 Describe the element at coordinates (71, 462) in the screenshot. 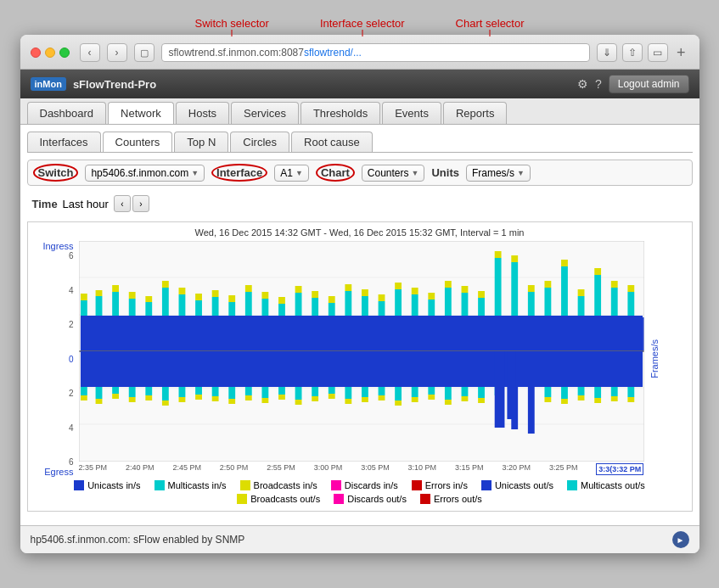

I see `y-tick-6-bot: 6` at that location.